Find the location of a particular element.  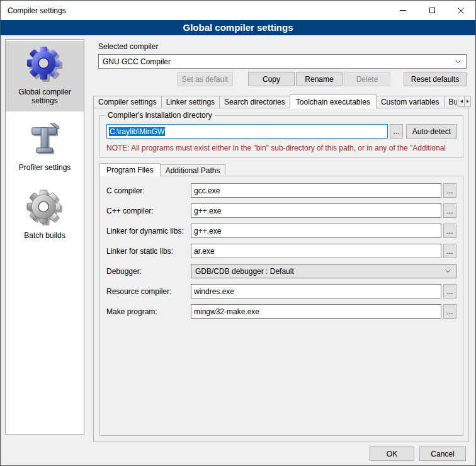

field-row-resource-compiler: Resource compiler: ... is located at coordinates (281, 291).